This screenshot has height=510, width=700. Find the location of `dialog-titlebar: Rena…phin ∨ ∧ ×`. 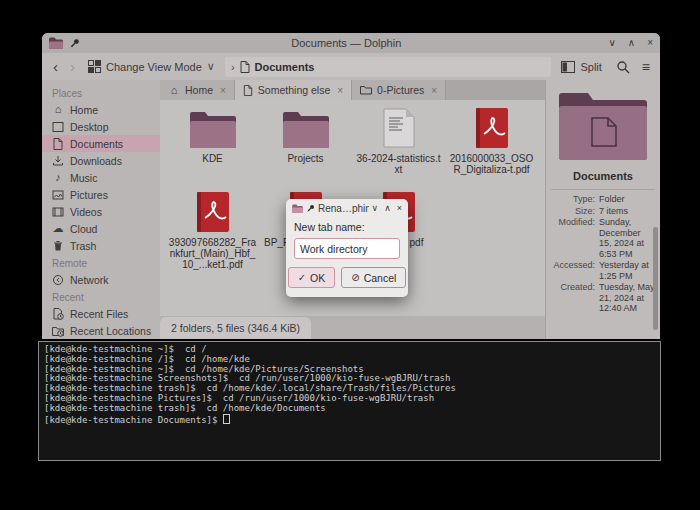

dialog-titlebar: Rena…phin ∨ ∧ × is located at coordinates (347, 208).